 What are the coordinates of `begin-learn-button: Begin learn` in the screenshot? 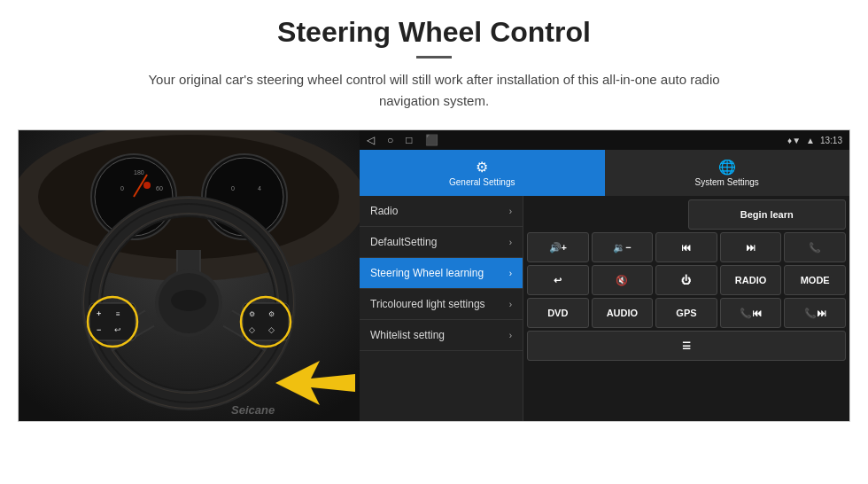 It's located at (767, 215).